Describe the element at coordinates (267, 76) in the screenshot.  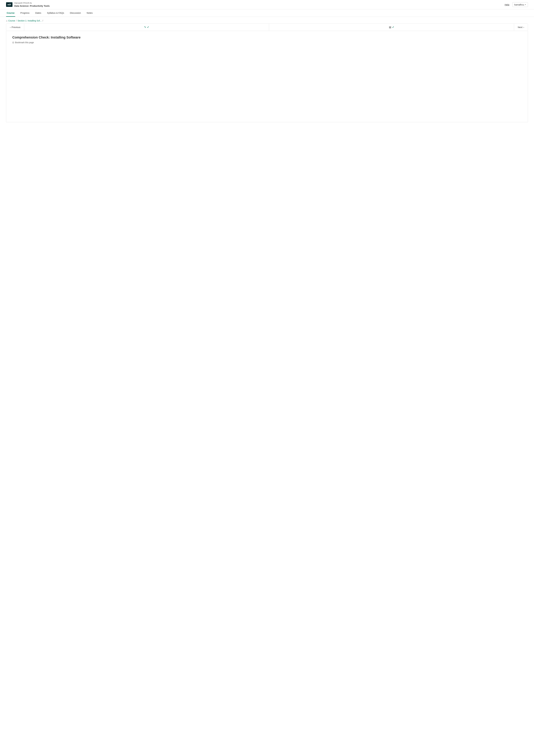
I see `page-content: Comprehension Check: Installing Software…` at that location.